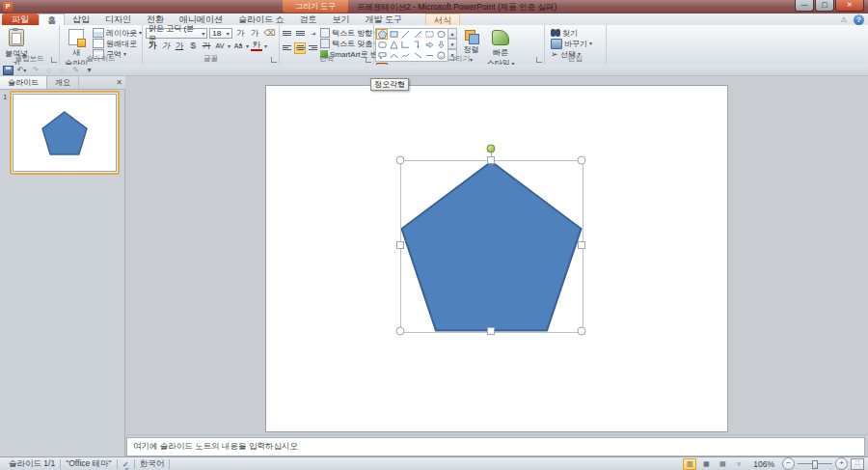 The image size is (868, 470). What do you see at coordinates (850, 6) in the screenshot?
I see `close-button: ✕` at bounding box center [850, 6].